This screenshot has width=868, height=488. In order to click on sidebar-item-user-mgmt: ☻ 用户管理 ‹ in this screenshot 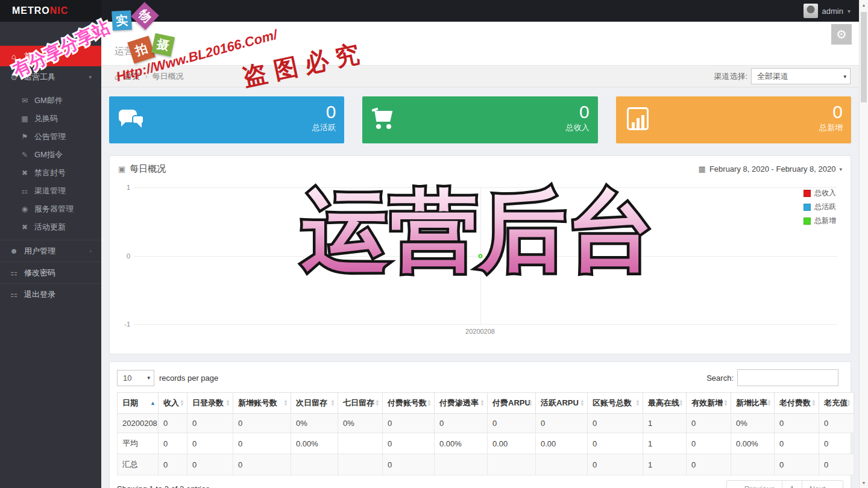, I will do `click(51, 251)`.